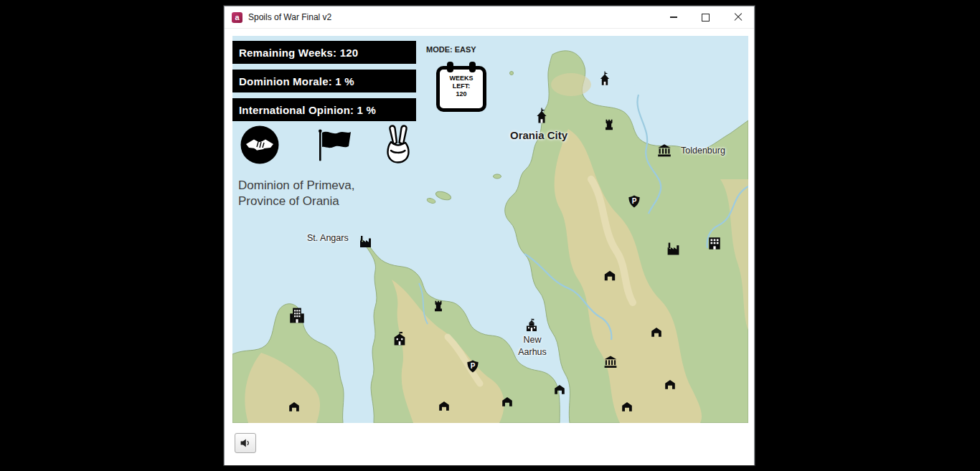 The height and width of the screenshot is (471, 980). What do you see at coordinates (297, 315) in the screenshot?
I see `apartment-icon` at bounding box center [297, 315].